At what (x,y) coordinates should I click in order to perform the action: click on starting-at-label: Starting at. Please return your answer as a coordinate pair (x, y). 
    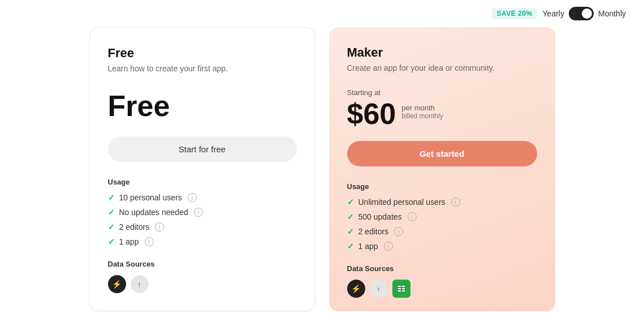
    Looking at the image, I should click on (442, 93).